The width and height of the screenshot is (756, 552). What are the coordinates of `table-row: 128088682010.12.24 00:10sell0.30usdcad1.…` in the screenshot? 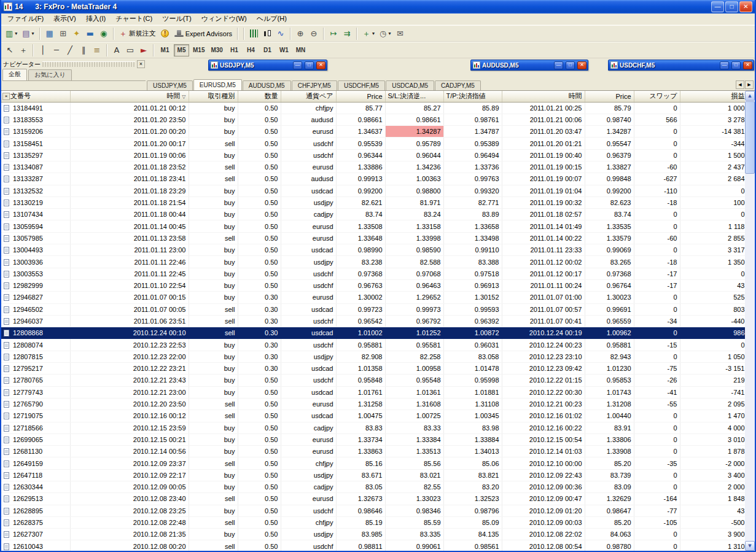 It's located at (375, 333).